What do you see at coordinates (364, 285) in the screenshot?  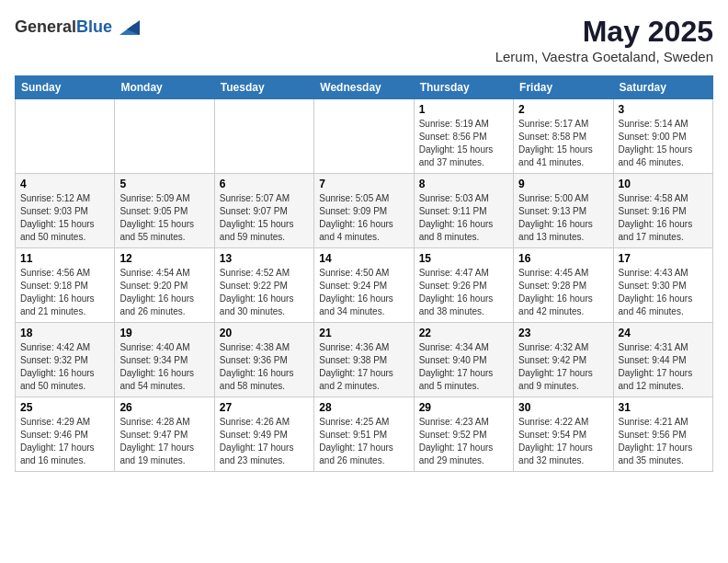 I see `calendar-week-row: 11Sunrise: 4:56 AM Sunset: 9:18 PM Dayli…` at bounding box center [364, 285].